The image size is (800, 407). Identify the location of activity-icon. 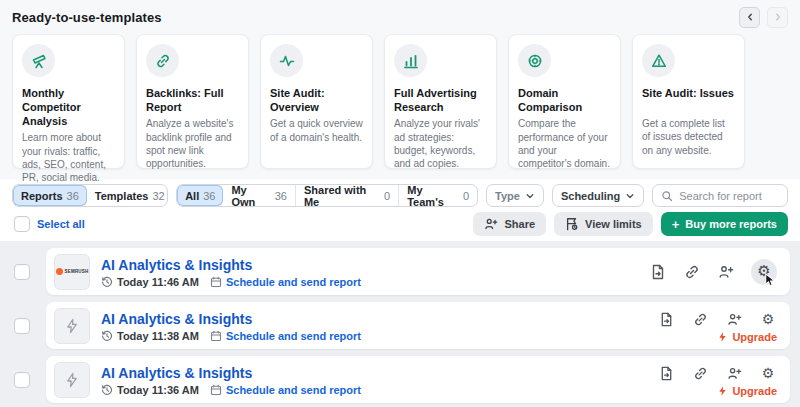
(286, 60).